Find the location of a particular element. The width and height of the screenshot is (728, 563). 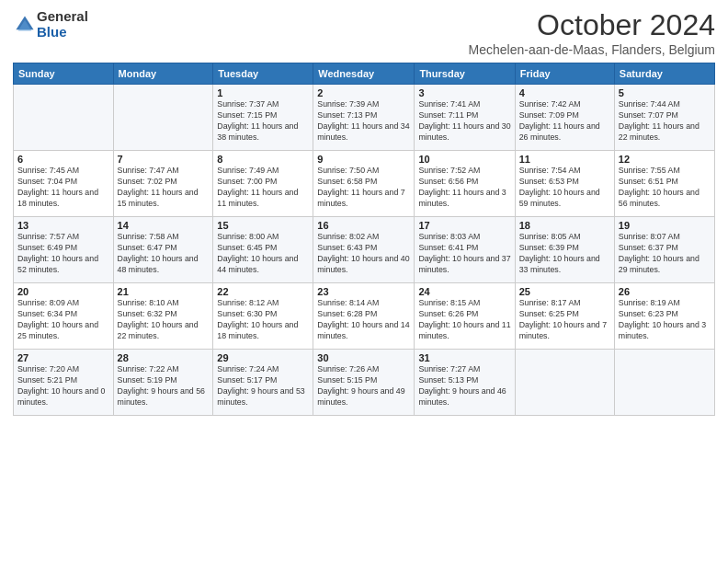

header-sunday: Sunday is located at coordinates (64, 74).